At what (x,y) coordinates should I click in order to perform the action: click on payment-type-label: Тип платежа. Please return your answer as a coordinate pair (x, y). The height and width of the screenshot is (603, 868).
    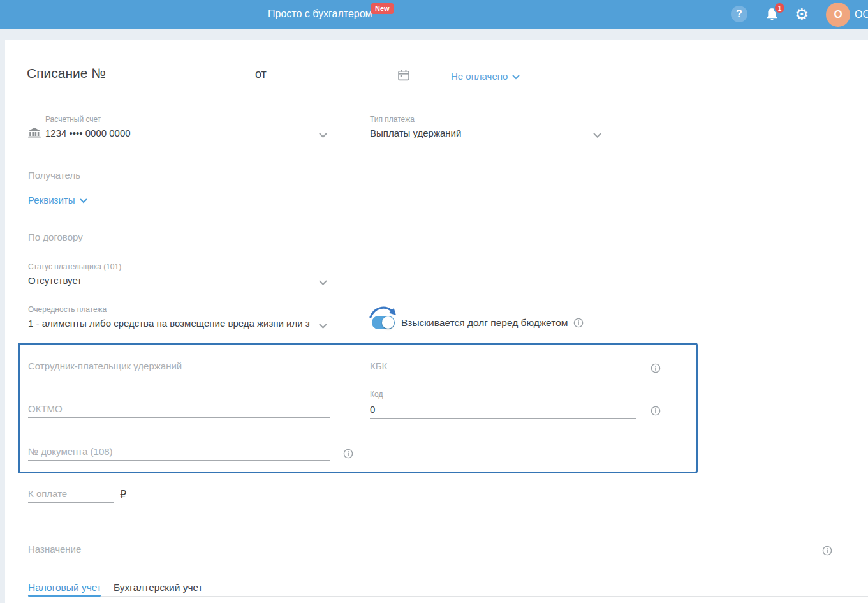
    Looking at the image, I should click on (392, 119).